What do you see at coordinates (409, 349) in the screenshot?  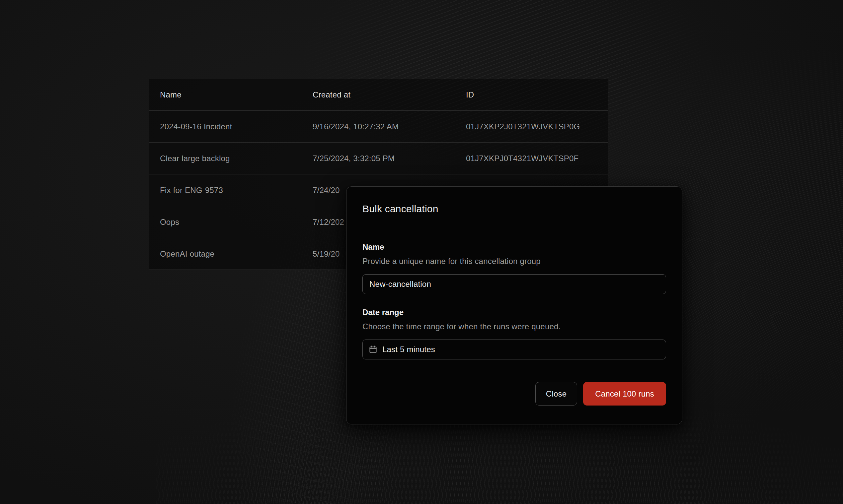 I see `date-range-value: Last 5 minutes` at bounding box center [409, 349].